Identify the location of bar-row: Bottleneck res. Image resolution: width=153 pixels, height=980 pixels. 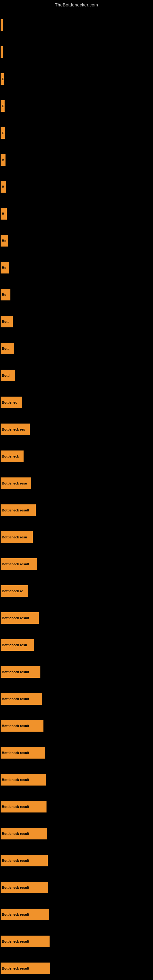
(76, 429).